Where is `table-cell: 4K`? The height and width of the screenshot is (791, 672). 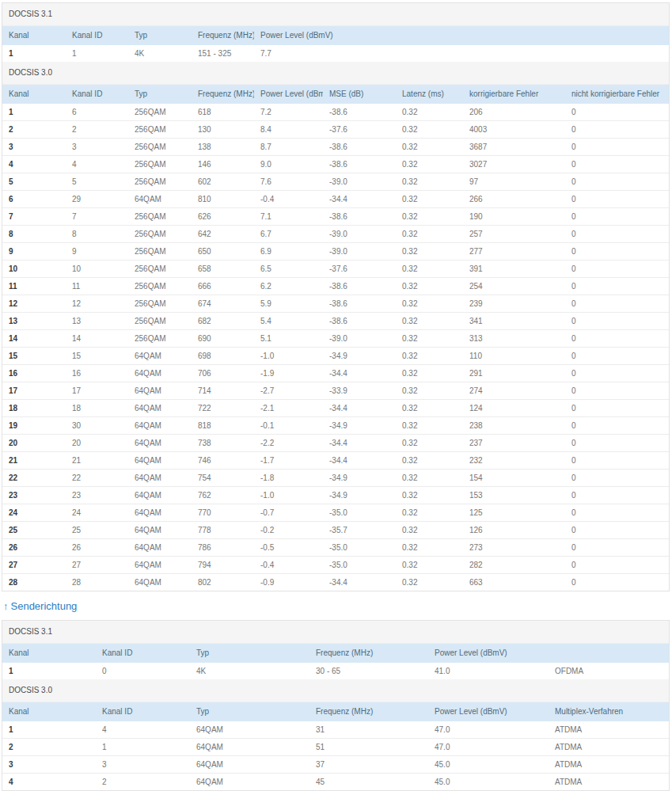 table-cell: 4K is located at coordinates (160, 54).